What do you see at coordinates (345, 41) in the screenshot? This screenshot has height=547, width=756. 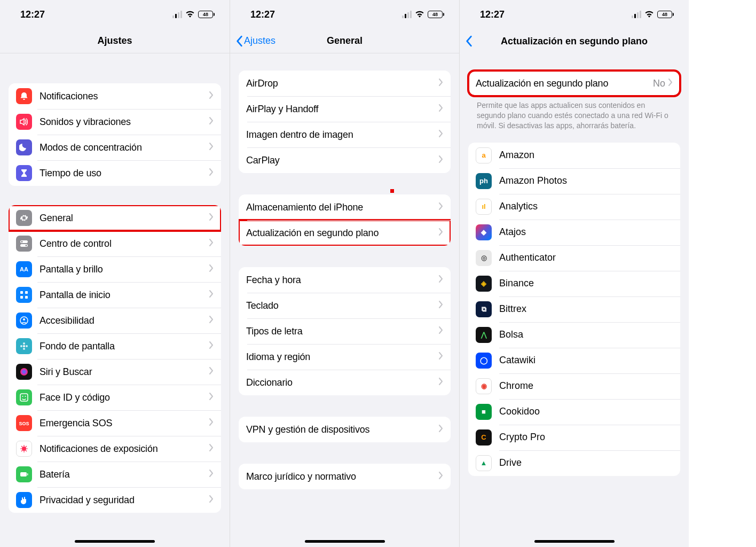 I see `page-title: General` at bounding box center [345, 41].